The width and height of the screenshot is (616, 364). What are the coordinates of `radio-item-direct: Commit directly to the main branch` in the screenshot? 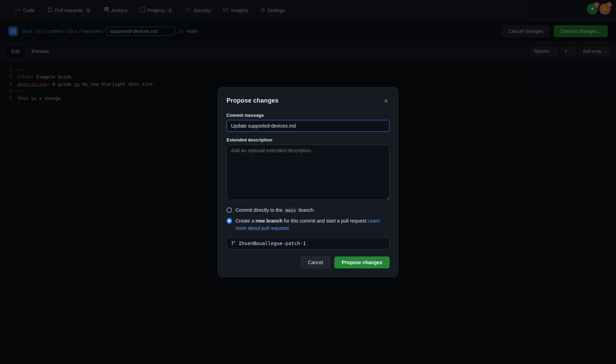 It's located at (308, 210).